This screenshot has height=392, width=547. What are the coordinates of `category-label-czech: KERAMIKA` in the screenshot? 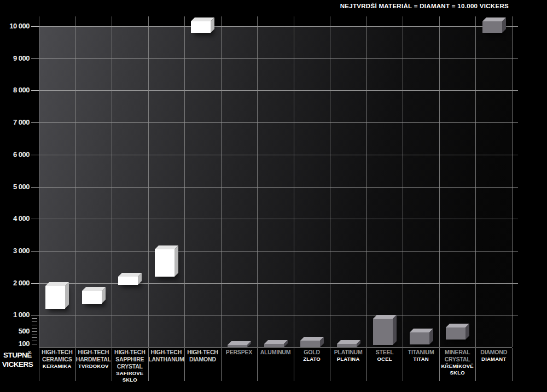 It's located at (57, 366).